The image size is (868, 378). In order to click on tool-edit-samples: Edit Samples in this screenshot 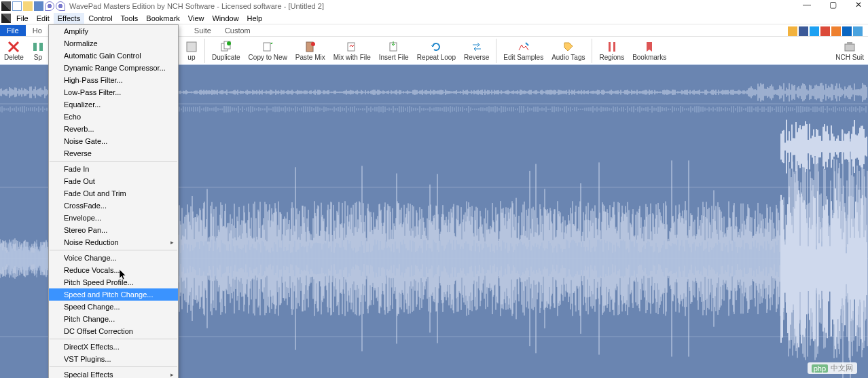, I will do `click(523, 50)`.